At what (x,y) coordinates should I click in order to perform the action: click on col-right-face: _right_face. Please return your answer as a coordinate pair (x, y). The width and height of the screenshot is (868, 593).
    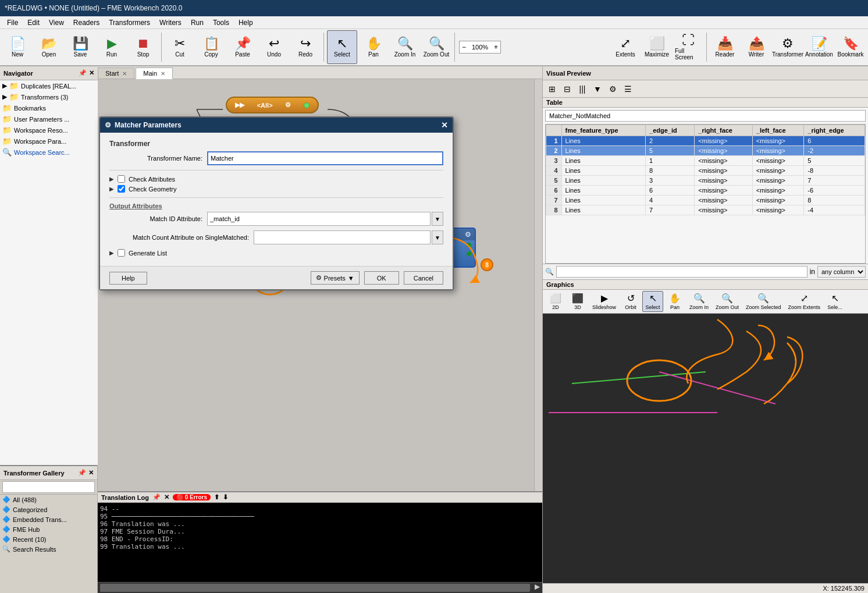
    Looking at the image, I should click on (724, 130).